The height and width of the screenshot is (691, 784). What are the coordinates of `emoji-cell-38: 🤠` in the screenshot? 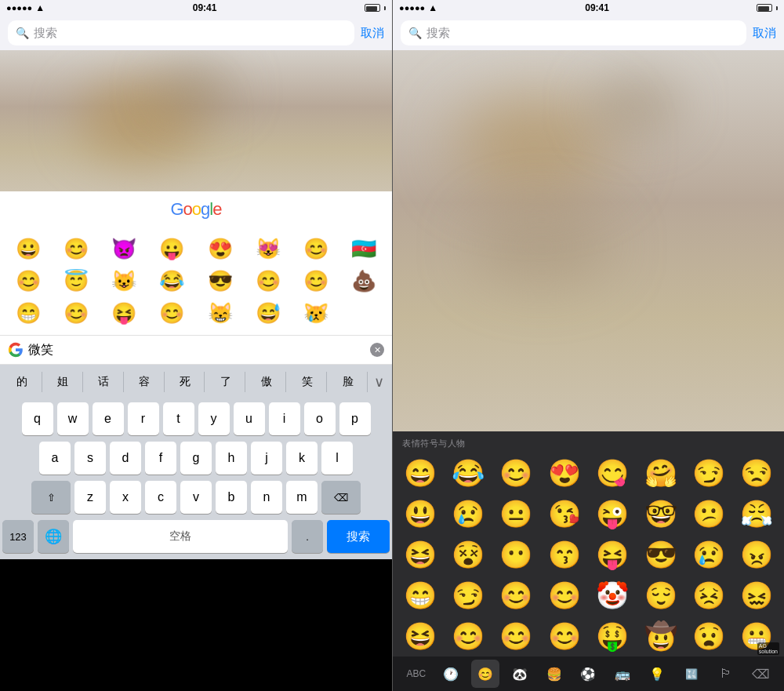 It's located at (660, 636).